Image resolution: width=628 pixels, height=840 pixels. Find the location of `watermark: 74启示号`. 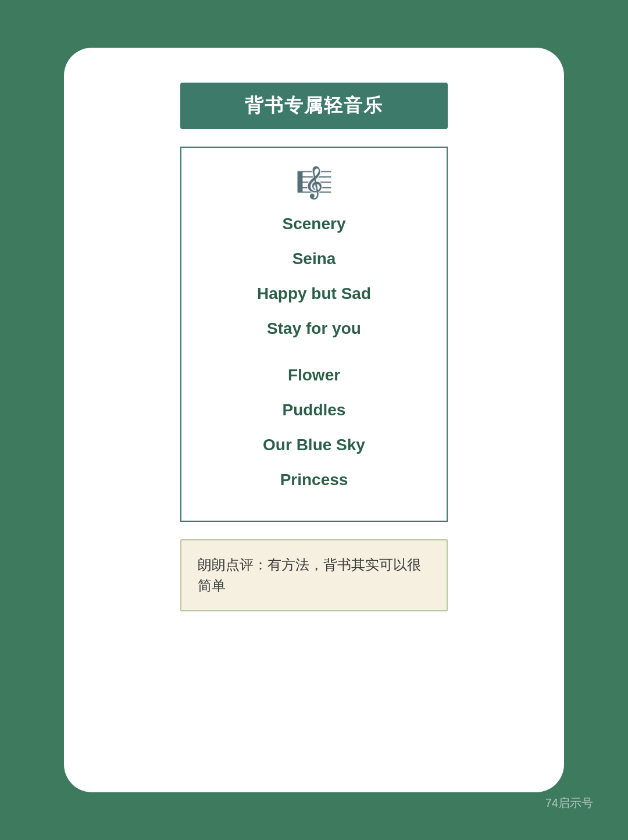

watermark: 74启示号 is located at coordinates (569, 803).